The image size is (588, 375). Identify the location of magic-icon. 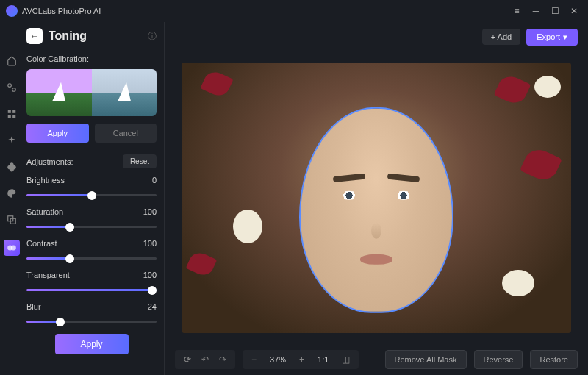
(12, 140).